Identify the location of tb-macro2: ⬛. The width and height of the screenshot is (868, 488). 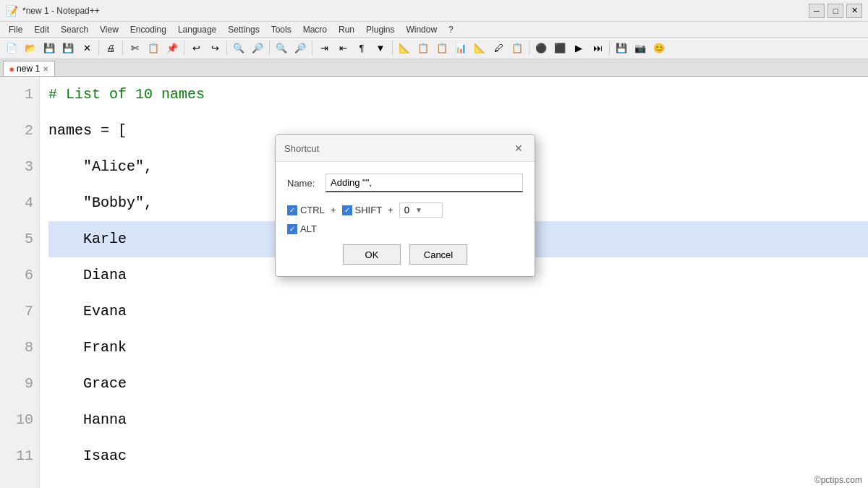
(560, 48).